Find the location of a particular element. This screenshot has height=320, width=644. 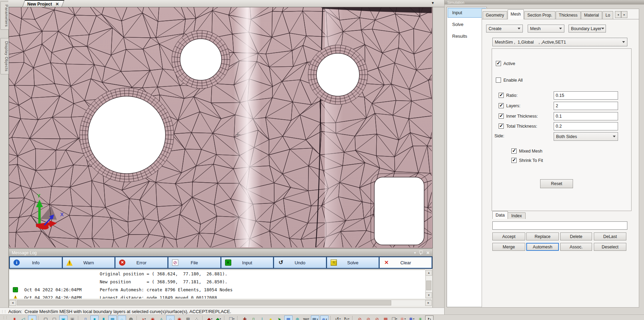

log-clear-button: Clear is located at coordinates (406, 263).